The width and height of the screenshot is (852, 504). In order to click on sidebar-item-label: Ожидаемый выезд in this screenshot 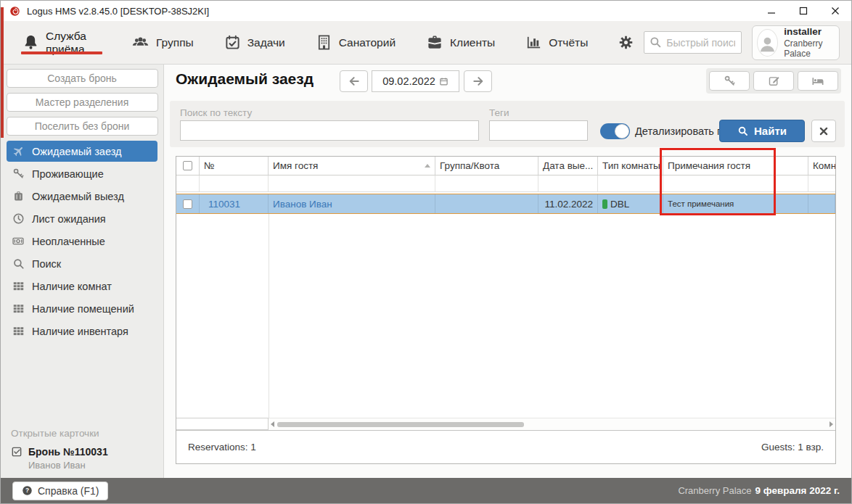, I will do `click(78, 197)`.